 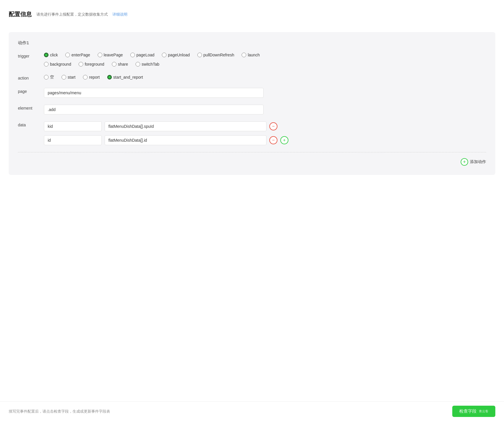 I want to click on trigger-pageLoad: pageLoad, so click(x=142, y=55).